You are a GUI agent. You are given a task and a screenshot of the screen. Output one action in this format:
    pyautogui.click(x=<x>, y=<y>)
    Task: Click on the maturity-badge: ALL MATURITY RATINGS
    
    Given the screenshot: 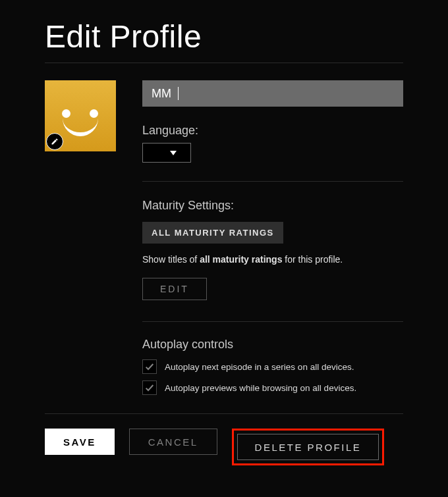 What is the action you would take?
    pyautogui.click(x=213, y=233)
    